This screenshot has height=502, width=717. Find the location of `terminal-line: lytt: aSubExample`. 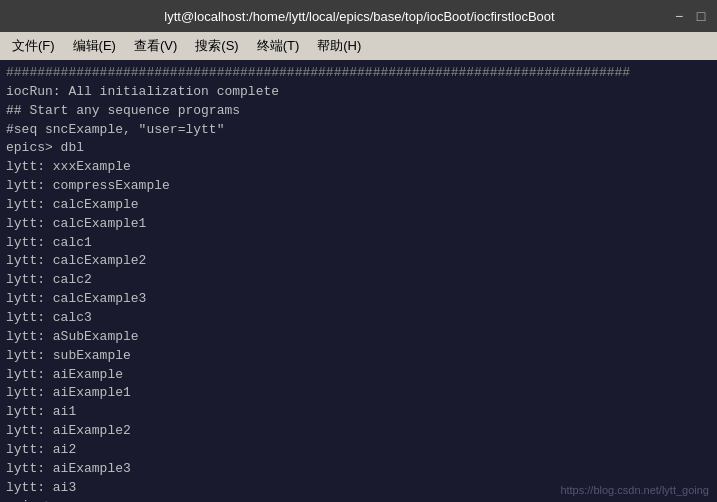

terminal-line: lytt: aSubExample is located at coordinates (358, 338).